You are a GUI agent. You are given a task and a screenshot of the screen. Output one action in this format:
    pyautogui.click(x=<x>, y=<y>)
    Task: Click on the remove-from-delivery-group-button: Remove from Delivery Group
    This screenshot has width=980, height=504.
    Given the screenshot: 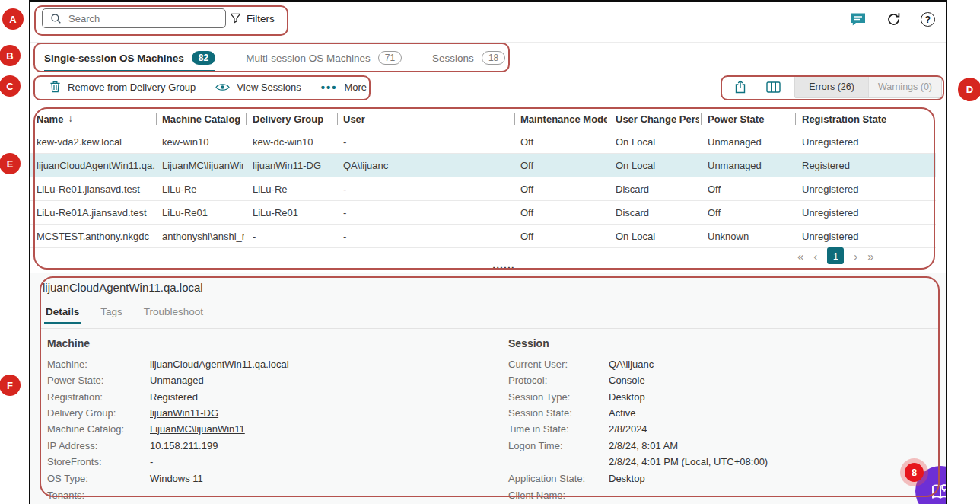 What is the action you would take?
    pyautogui.click(x=123, y=87)
    